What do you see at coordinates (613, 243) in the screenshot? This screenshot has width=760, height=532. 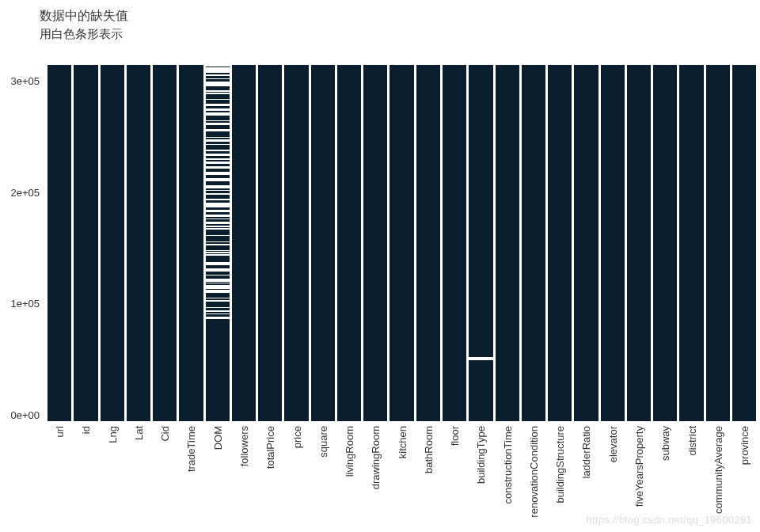 I see `bar-elevator` at bounding box center [613, 243].